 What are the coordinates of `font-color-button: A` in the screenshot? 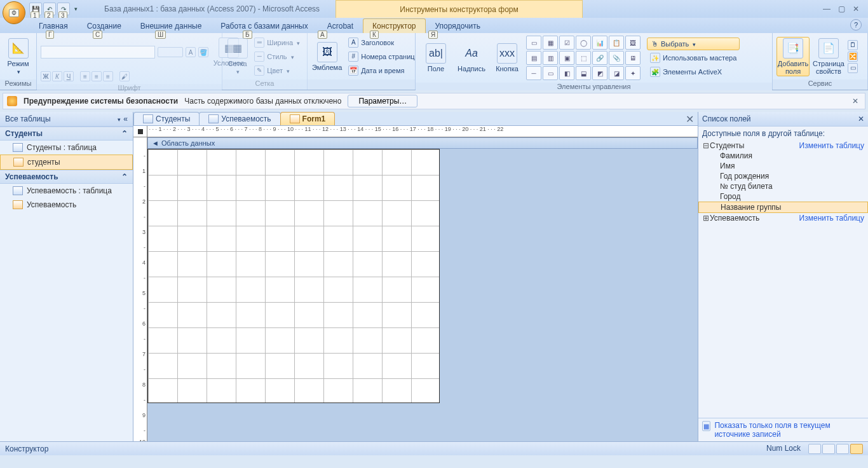 It's located at (191, 52).